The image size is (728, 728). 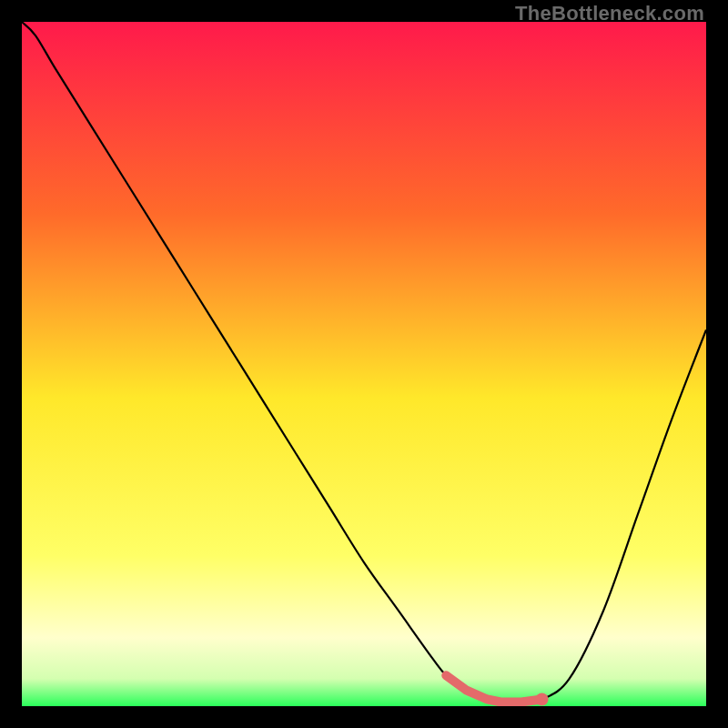 I want to click on watermark-text: TheBottleneck.com, so click(x=610, y=14).